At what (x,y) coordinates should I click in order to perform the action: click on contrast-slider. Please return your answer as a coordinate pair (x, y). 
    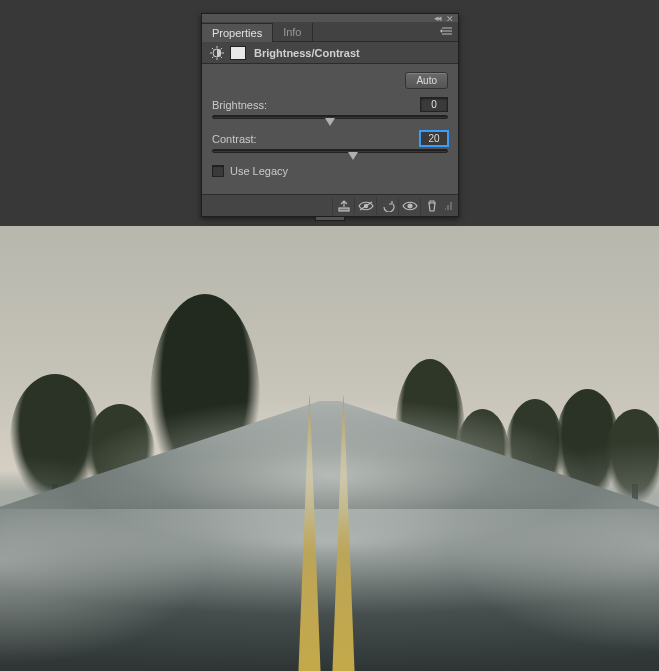
    Looking at the image, I should click on (330, 151).